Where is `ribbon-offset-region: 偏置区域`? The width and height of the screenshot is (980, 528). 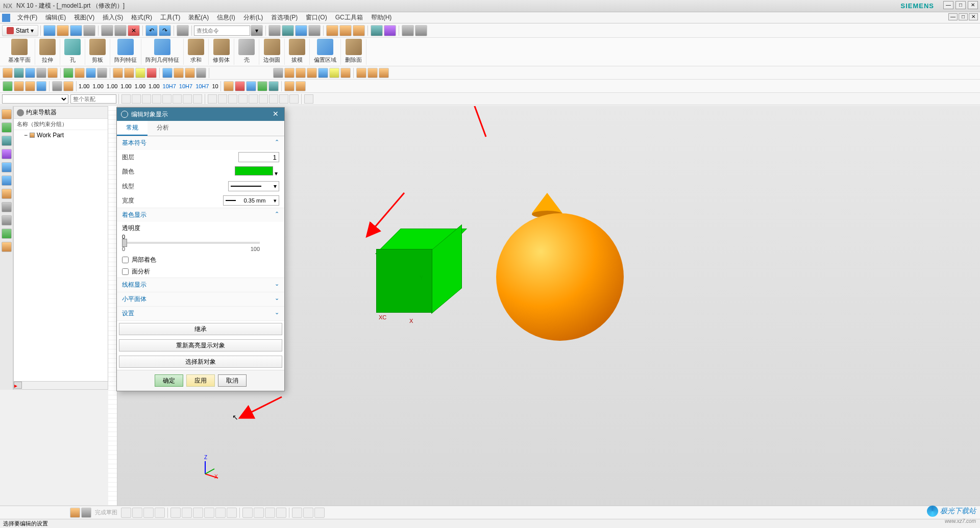
ribbon-offset-region: 偏置区域 is located at coordinates (326, 52).